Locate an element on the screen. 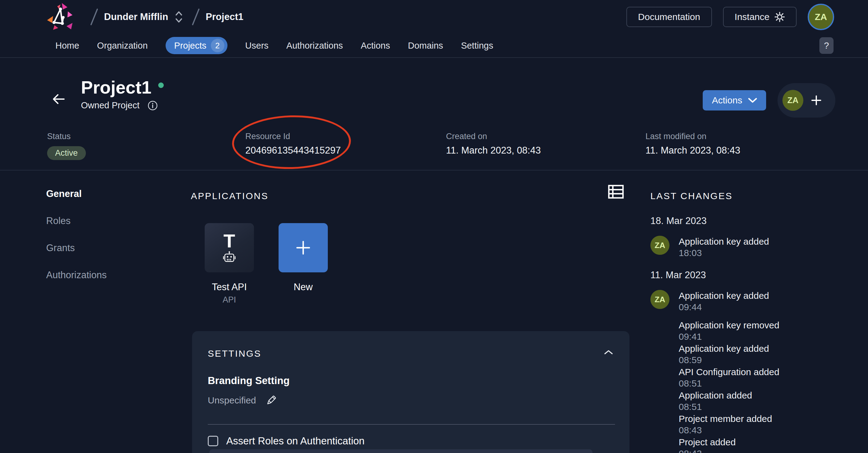 This screenshot has width=868, height=453. meta-status: Status Active is located at coordinates (67, 146).